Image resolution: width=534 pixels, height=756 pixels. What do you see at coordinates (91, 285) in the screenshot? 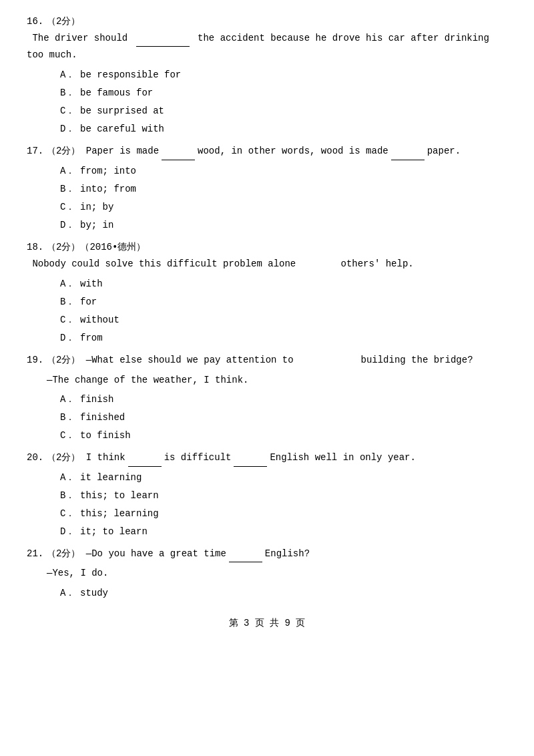
I see `q18-opt-a-text: with` at bounding box center [91, 285].